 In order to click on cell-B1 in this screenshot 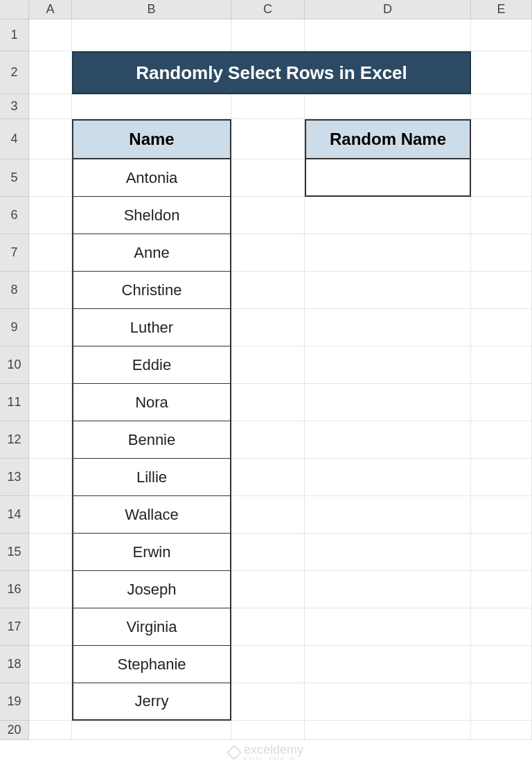, I will do `click(152, 35)`.